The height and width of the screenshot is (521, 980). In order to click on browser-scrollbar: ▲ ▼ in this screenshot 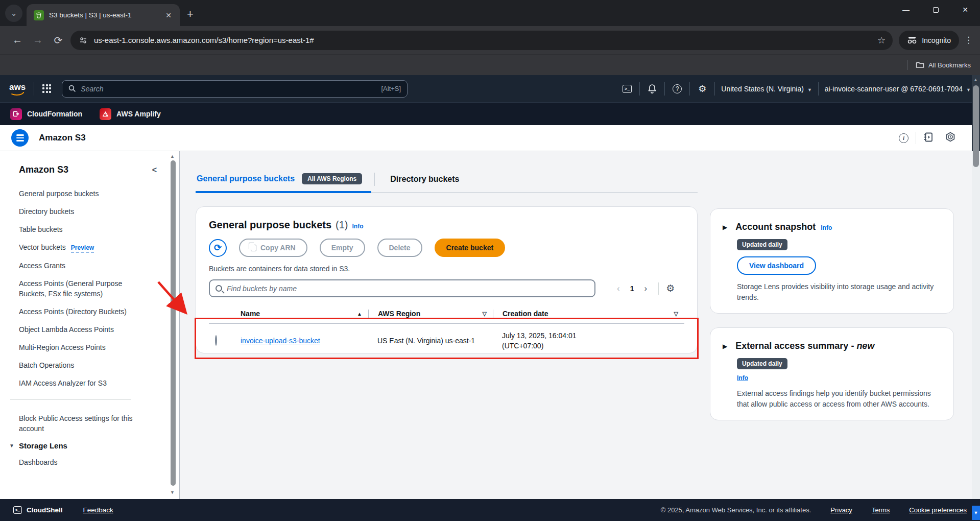, I will do `click(976, 298)`.